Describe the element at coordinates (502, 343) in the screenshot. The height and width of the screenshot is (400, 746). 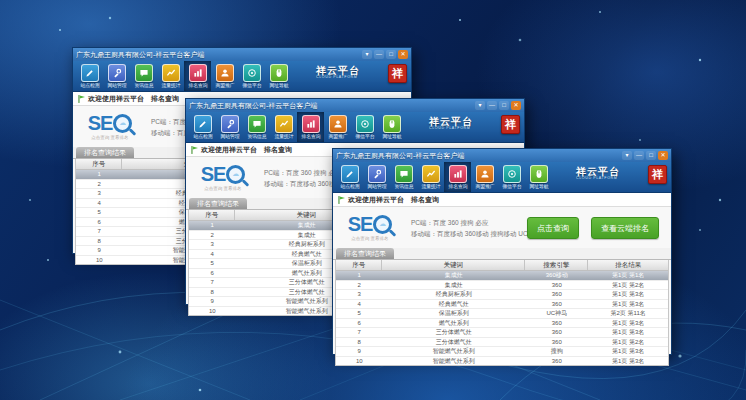
I see `table-row: 8三分体燃气灶360第1页 第2名` at that location.